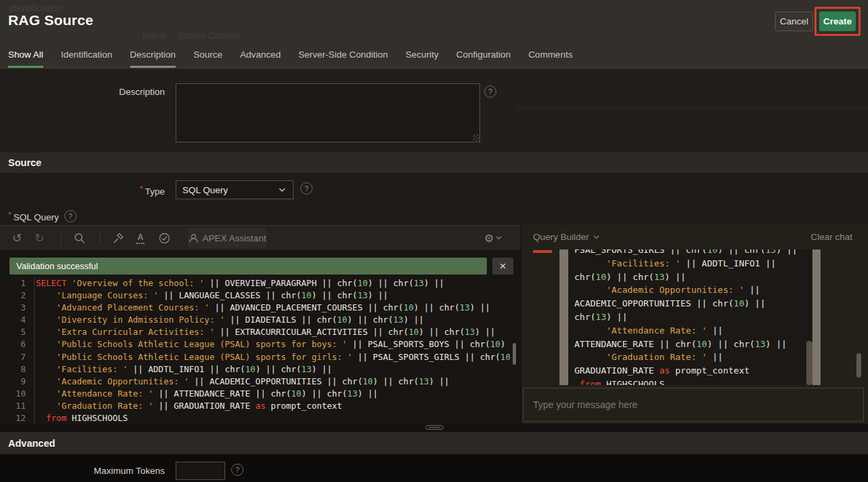  I want to click on code-line: 'Diversity in Admission Policy: ' || DIA…, so click(273, 320).